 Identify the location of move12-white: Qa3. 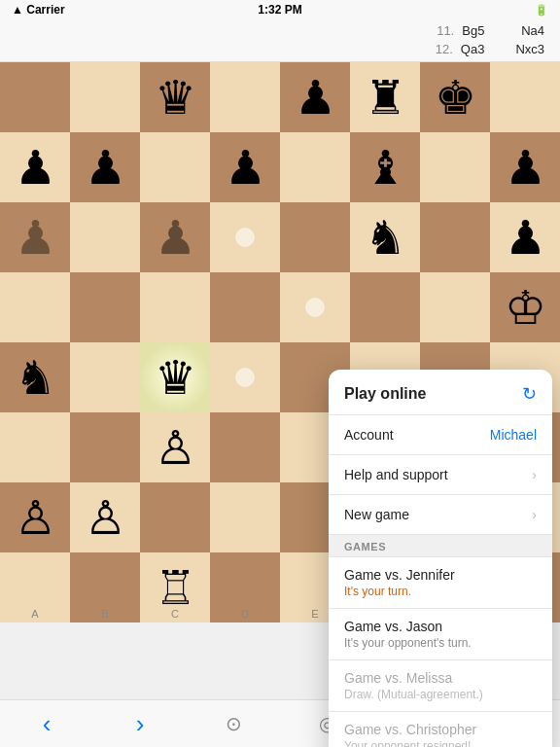
(472, 50).